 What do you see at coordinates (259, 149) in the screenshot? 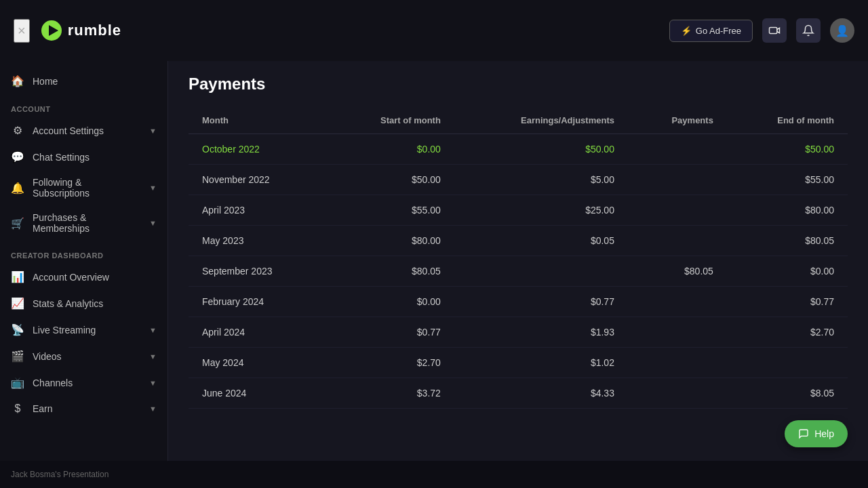
I see `table-cell-0-0: October 2022` at bounding box center [259, 149].